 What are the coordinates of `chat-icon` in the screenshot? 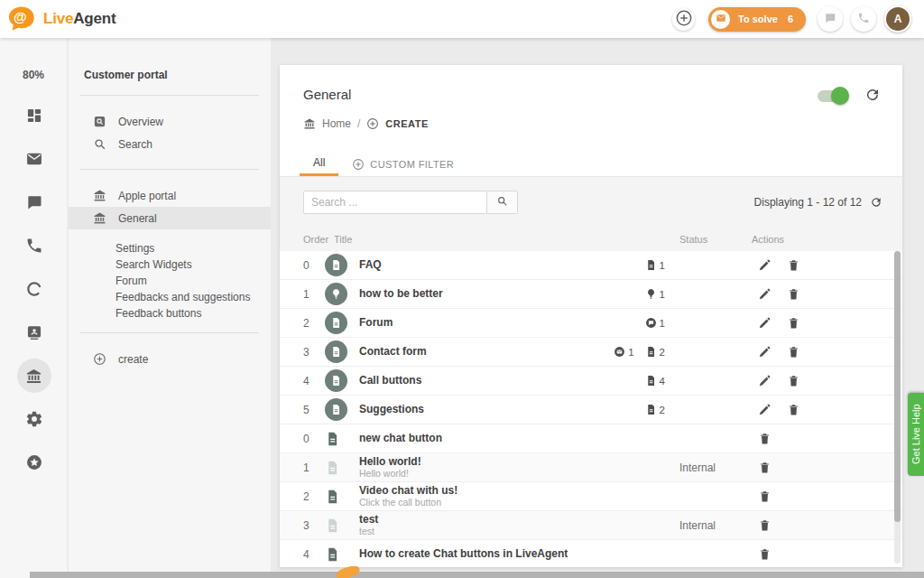 It's located at (34, 202).